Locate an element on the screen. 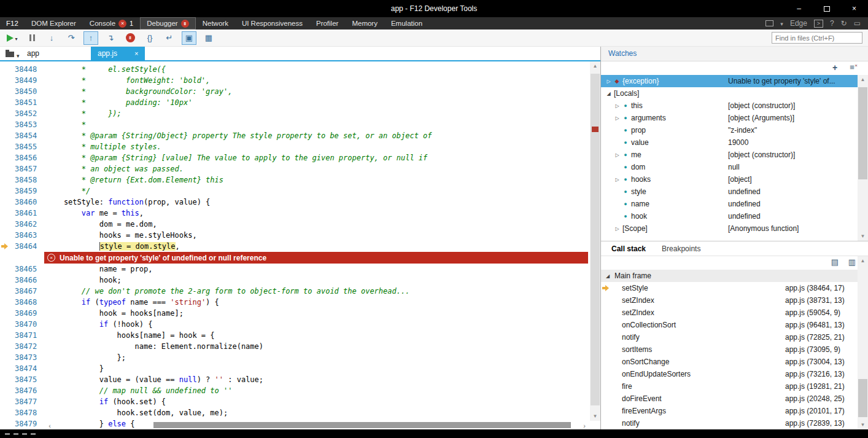 This screenshot has height=438, width=868. maximize-button is located at coordinates (826, 9).